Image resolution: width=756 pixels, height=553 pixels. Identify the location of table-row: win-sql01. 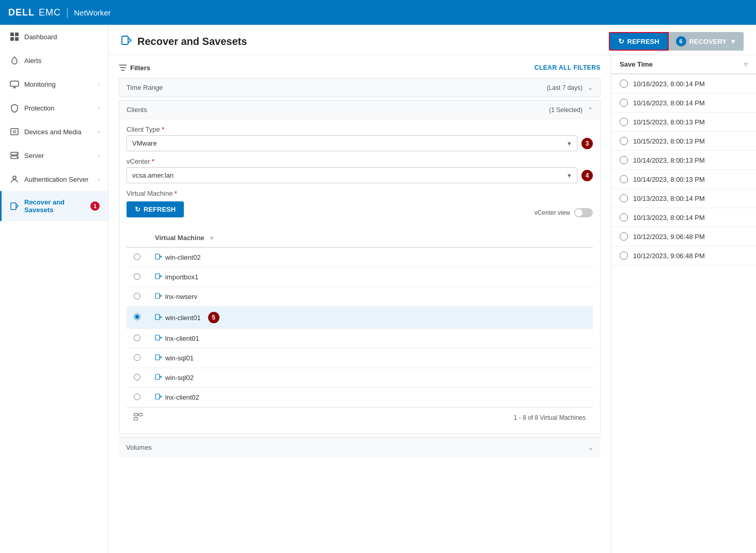
(359, 358).